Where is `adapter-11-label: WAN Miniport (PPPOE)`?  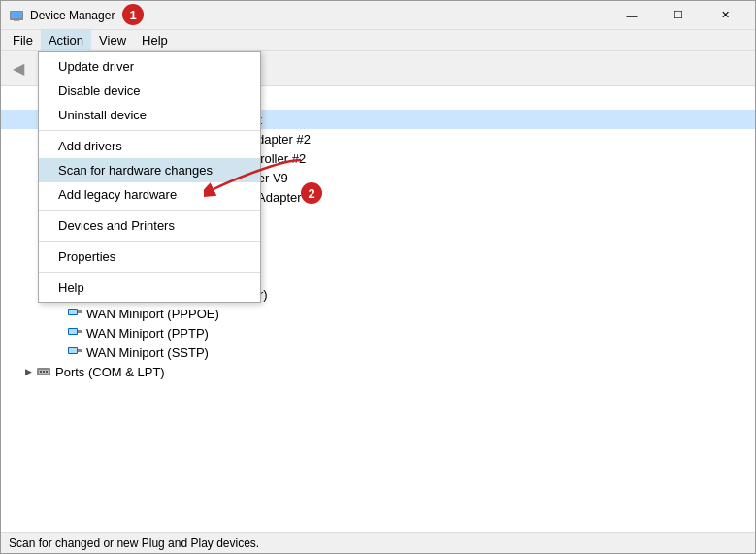
adapter-11-label: WAN Miniport (PPPOE) is located at coordinates (153, 314).